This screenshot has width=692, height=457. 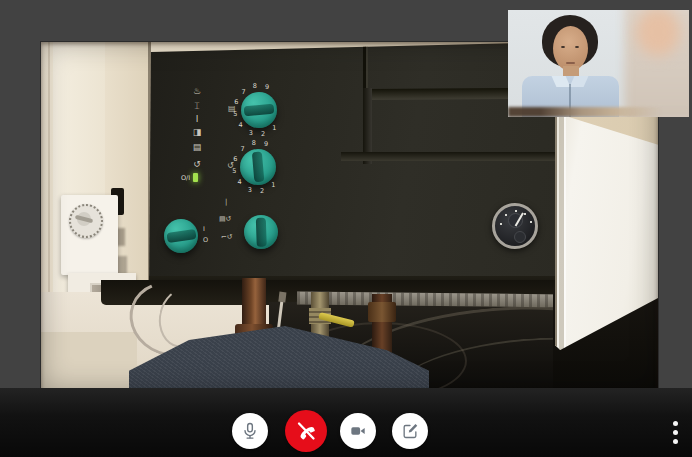 What do you see at coordinates (197, 132) in the screenshot?
I see `hot-water-icon: ◨` at bounding box center [197, 132].